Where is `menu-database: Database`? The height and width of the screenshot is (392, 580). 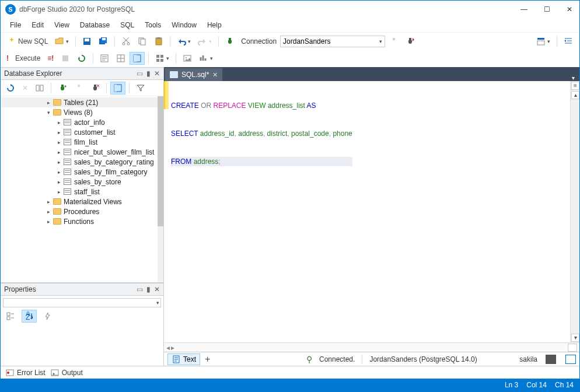
menu-database: Database is located at coordinates (95, 25).